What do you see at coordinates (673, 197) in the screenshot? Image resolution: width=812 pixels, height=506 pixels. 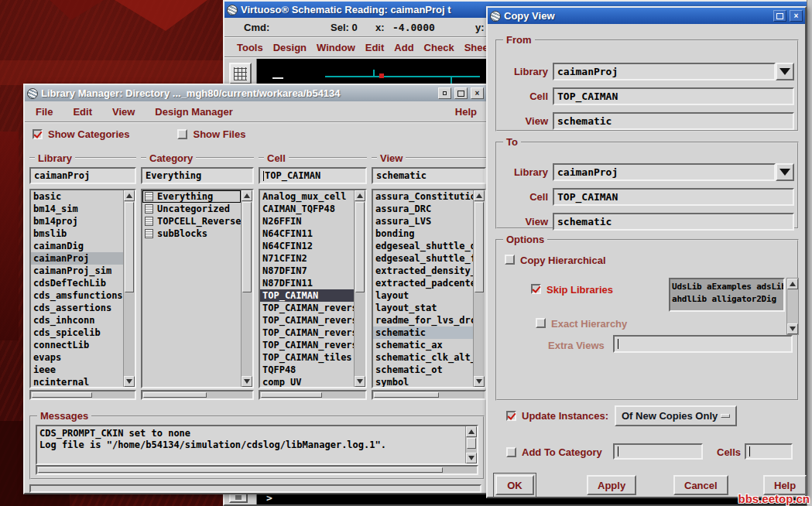 I see `to-cell-input: TOP_CAIMAN` at bounding box center [673, 197].